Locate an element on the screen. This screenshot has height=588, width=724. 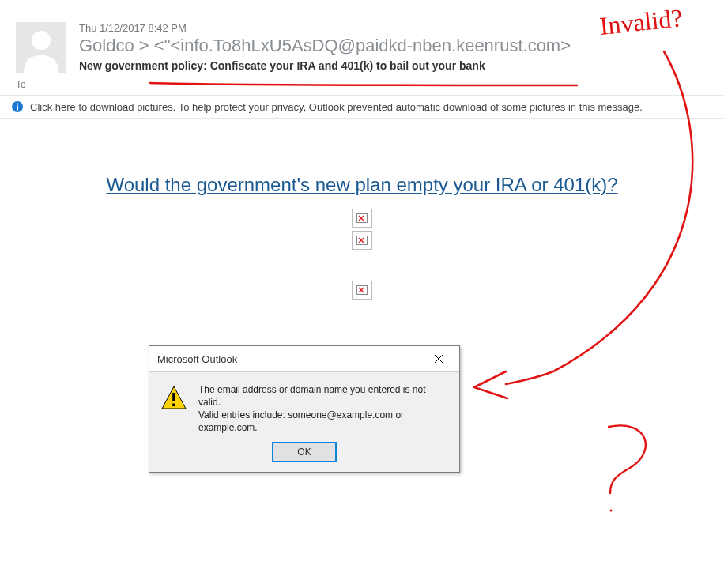
dialog-title: Microsoft Outlook is located at coordinates (198, 359).